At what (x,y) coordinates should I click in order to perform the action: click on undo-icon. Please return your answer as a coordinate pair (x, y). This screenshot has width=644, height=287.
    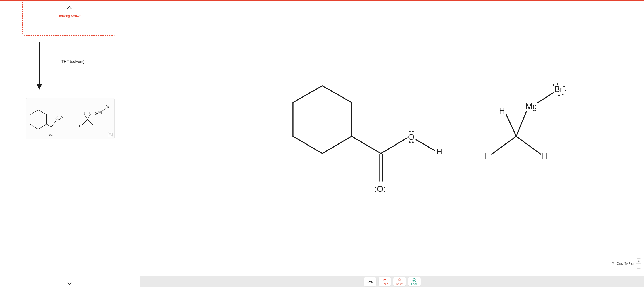
    Looking at the image, I should click on (385, 280).